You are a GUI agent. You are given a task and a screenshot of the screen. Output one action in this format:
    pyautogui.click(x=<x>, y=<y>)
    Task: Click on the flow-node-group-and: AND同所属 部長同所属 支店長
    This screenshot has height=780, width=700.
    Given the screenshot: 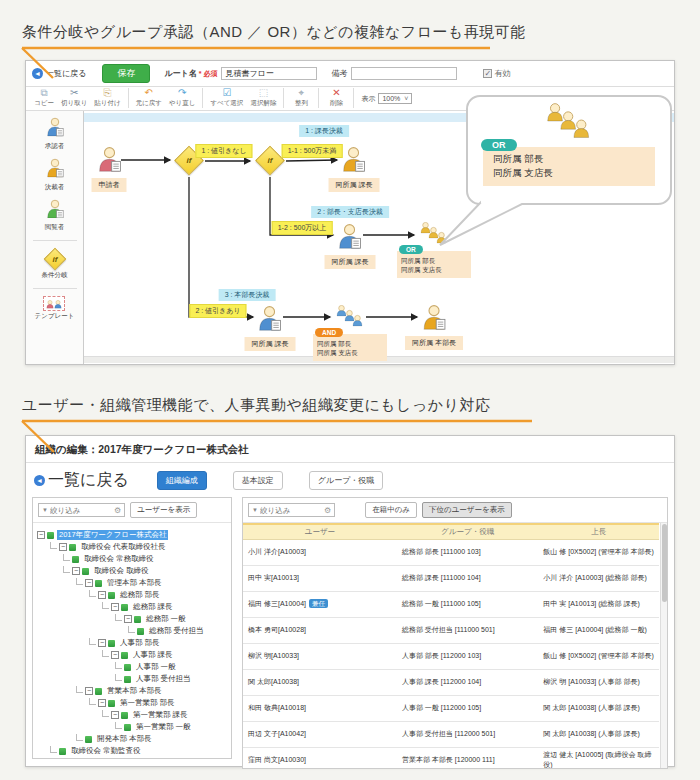 What is the action you would take?
    pyautogui.click(x=350, y=333)
    